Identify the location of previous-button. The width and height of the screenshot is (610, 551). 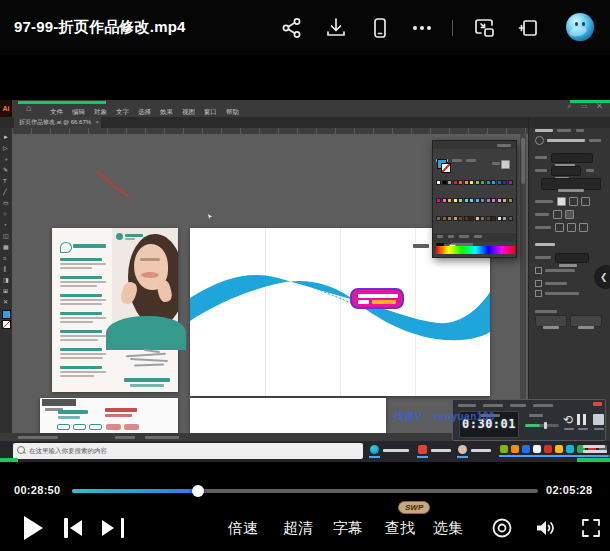
(75, 528).